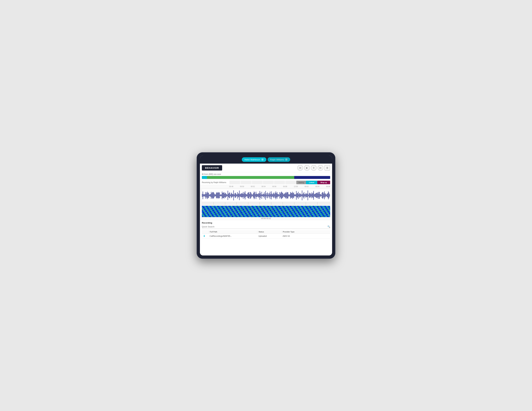 The height and width of the screenshot is (411, 532). Describe the element at coordinates (280, 183) in the screenshot. I see `status-segments: Starting Linked Wrap up` at that location.